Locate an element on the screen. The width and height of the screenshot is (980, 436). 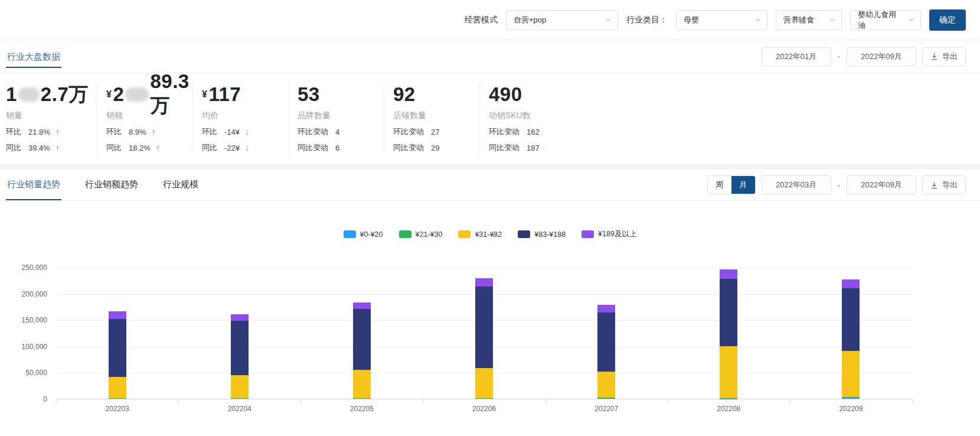
trend-export-button: 导出 is located at coordinates (944, 185).